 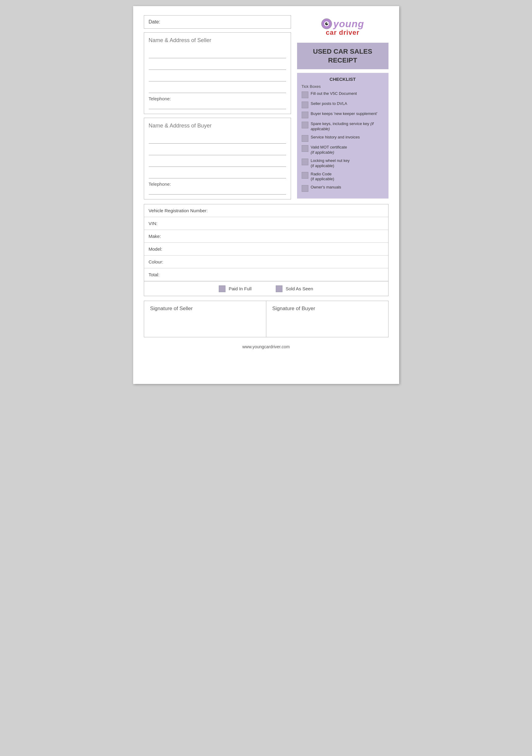 I want to click on checklist-label-3: Buyer keeps 'new keeper supplement', so click(x=344, y=114).